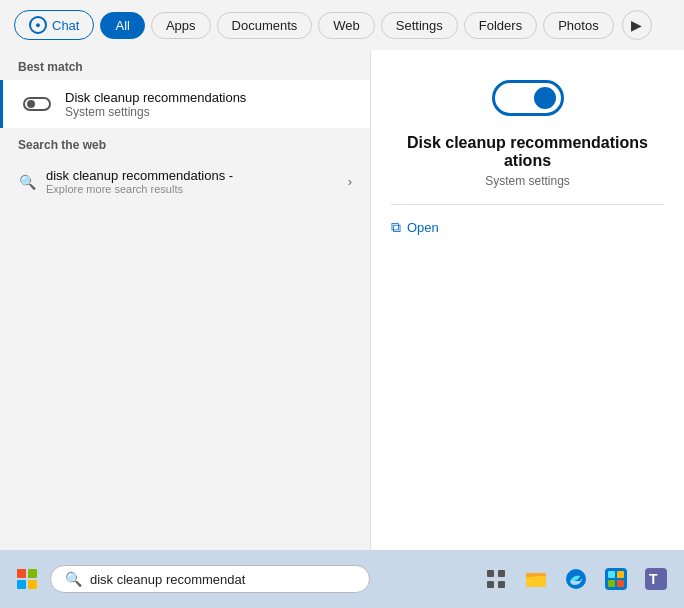 This screenshot has width=684, height=608. What do you see at coordinates (423, 228) in the screenshot?
I see `open-label: Open` at bounding box center [423, 228].